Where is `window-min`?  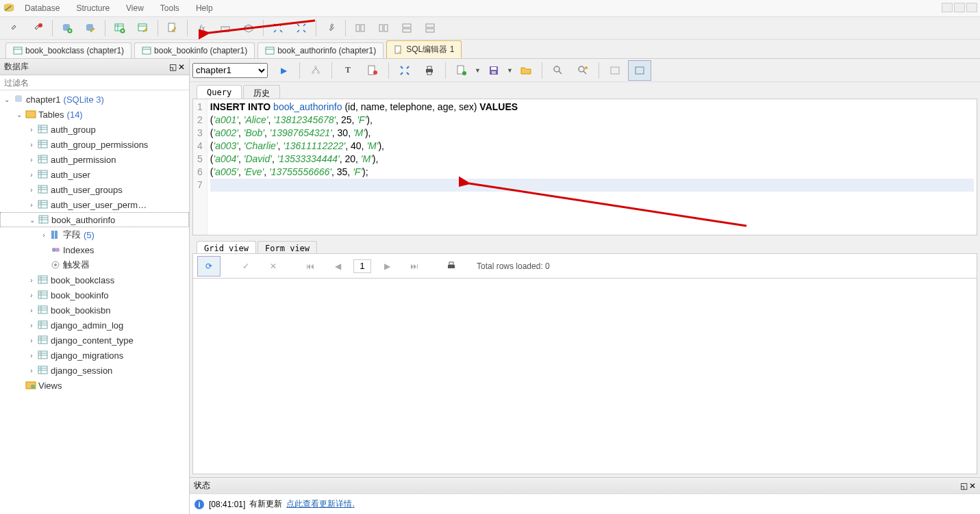
window-min is located at coordinates (947, 8).